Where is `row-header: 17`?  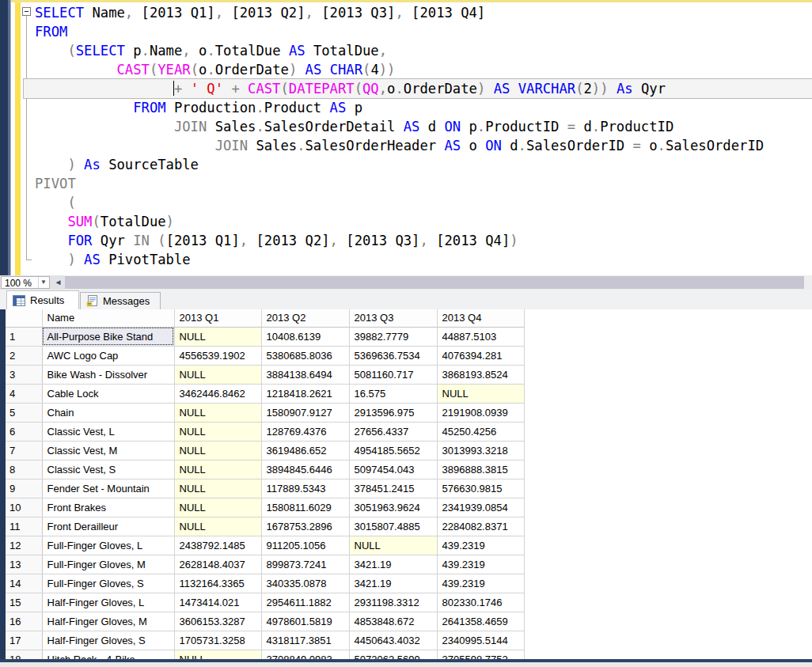
row-header: 17 is located at coordinates (24, 640).